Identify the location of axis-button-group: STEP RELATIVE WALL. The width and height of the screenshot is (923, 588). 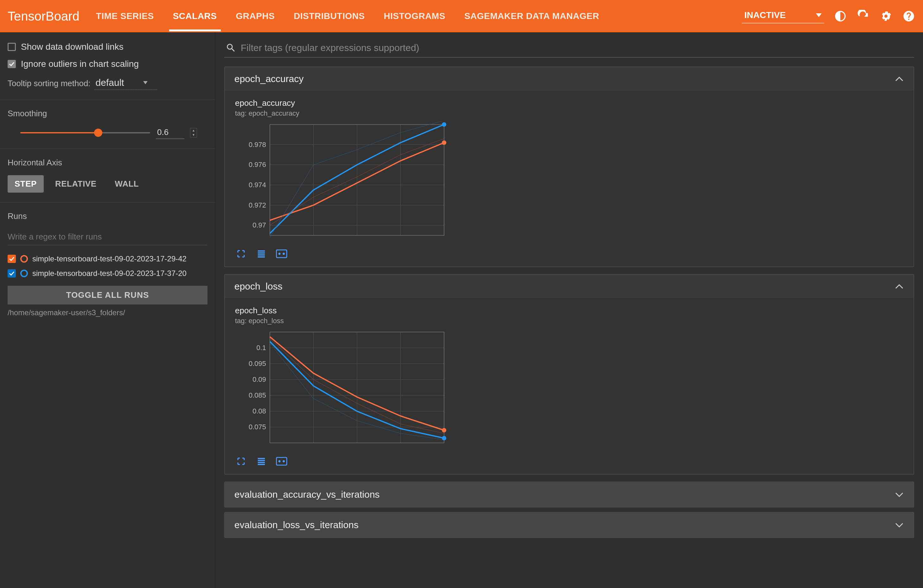
(107, 184).